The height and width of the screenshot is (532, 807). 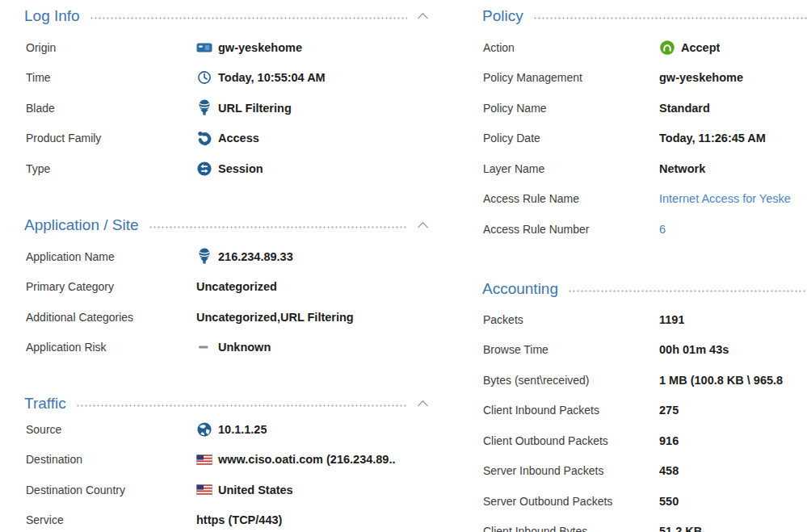 I want to click on field-row-time: Time Today, 10:55:04 AM, so click(x=228, y=78).